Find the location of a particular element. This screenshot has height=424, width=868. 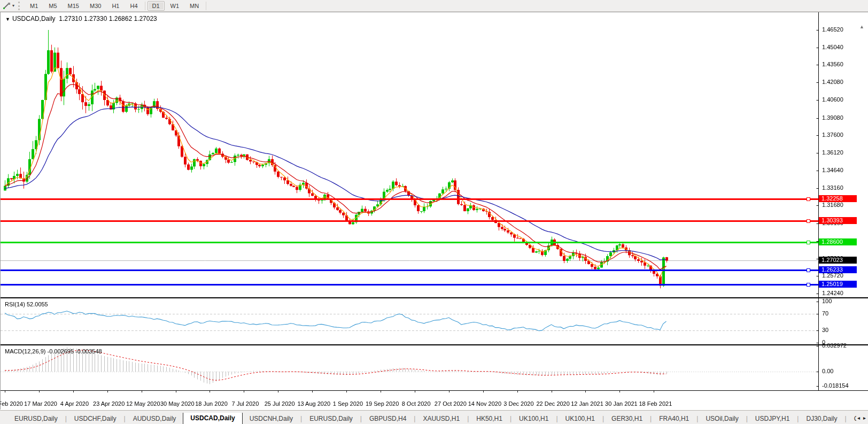

date-axis-label: 27 Feb 2020 is located at coordinates (12, 404).